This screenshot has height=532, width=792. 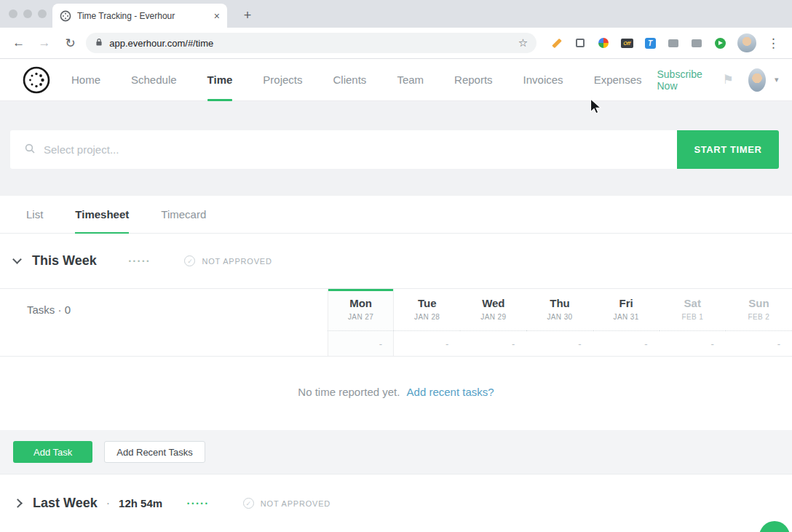 I want to click on everhour-logo, so click(x=36, y=80).